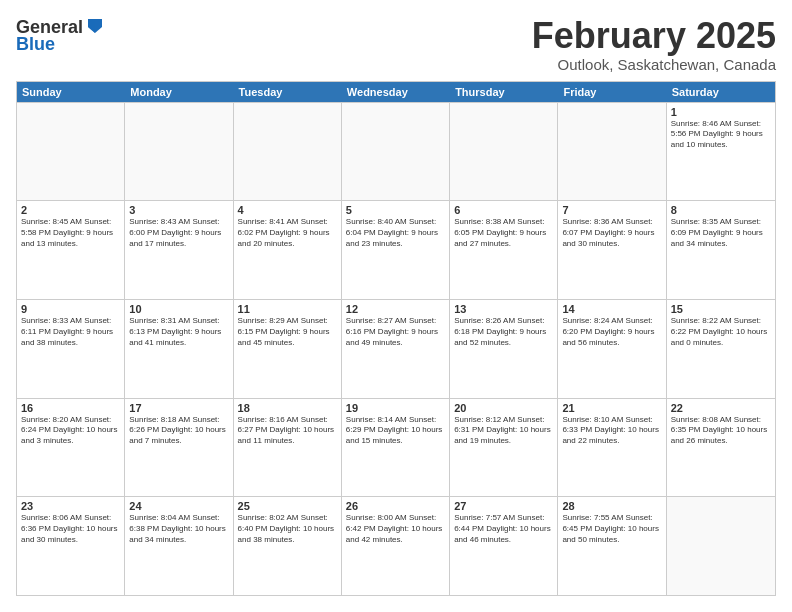 The height and width of the screenshot is (612, 792). I want to click on cell-date-3-1: 17, so click(178, 408).